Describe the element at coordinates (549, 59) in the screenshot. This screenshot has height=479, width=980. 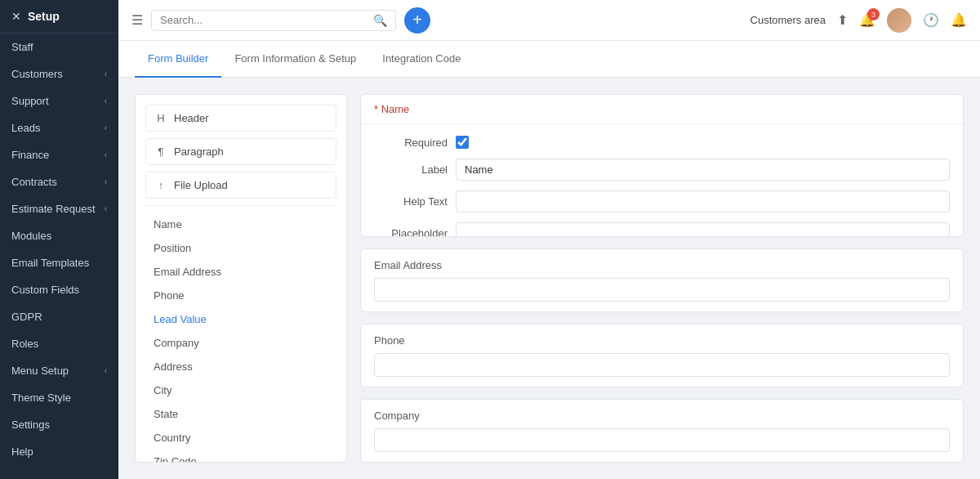
I see `tabs: Form BuilderForm Information & SetupInte…` at that location.